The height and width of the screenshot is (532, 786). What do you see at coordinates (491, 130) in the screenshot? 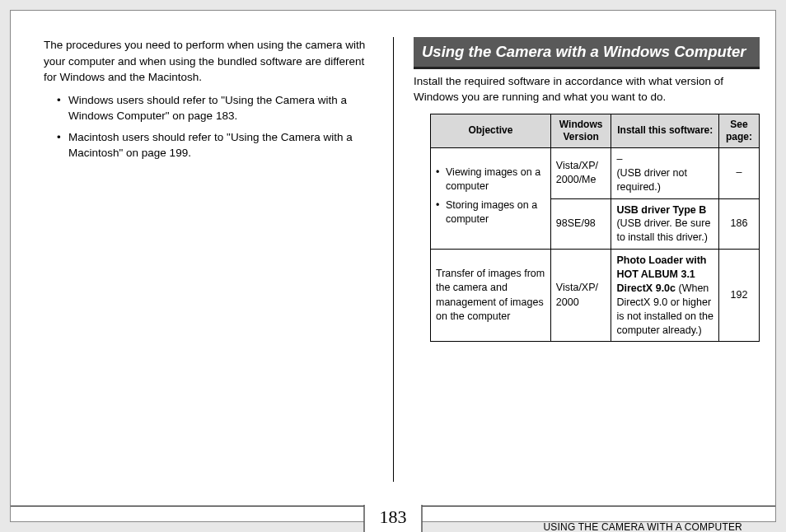
I see `th-objective: Objective` at bounding box center [491, 130].